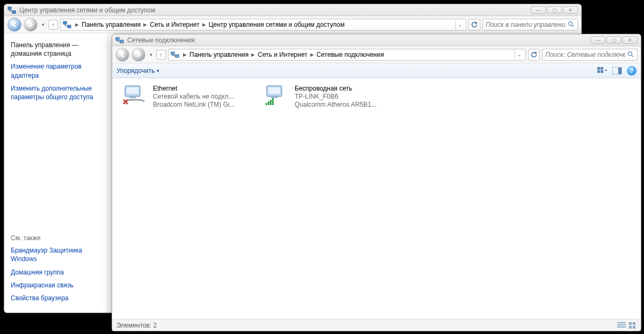 This screenshot has width=644, height=334. What do you see at coordinates (377, 325) in the screenshot?
I see `status-bar: Элементов: 2` at bounding box center [377, 325].